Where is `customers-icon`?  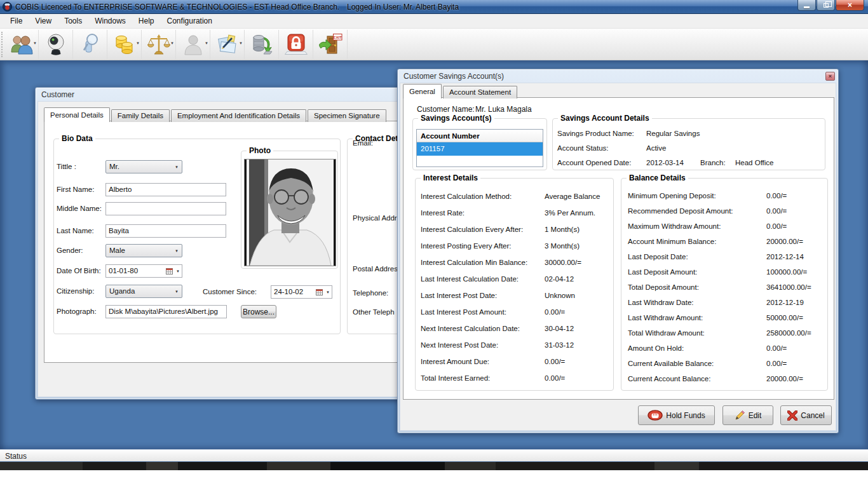 customers-icon is located at coordinates (22, 44).